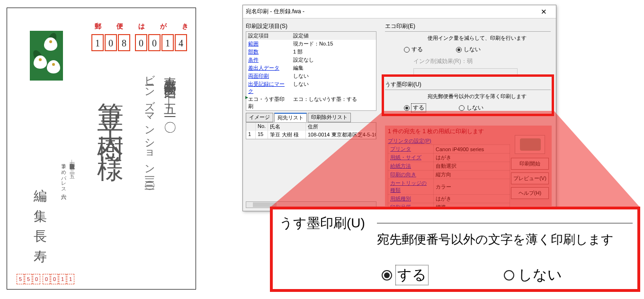 This screenshot has width=644, height=299. Describe the element at coordinates (291, 118) in the screenshot. I see `tab-addr-list: 宛先リスト` at that location.